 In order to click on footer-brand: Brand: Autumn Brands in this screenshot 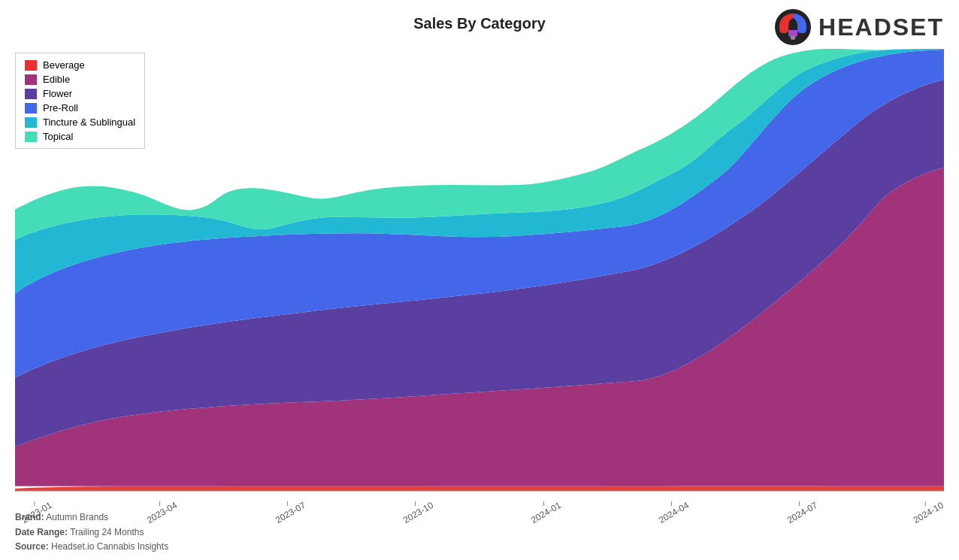, I will do `click(92, 517)`.